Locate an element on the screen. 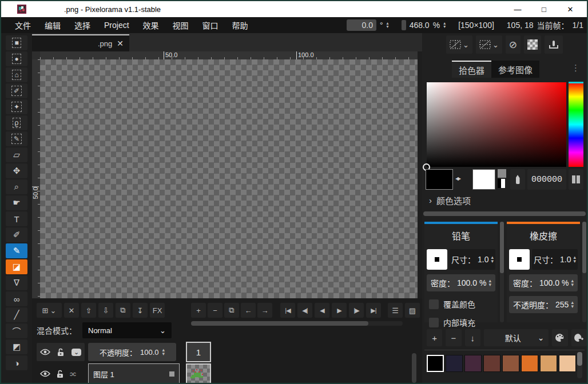 The height and width of the screenshot is (384, 588). mirror-x-button: ⌄ is located at coordinates (459, 45).